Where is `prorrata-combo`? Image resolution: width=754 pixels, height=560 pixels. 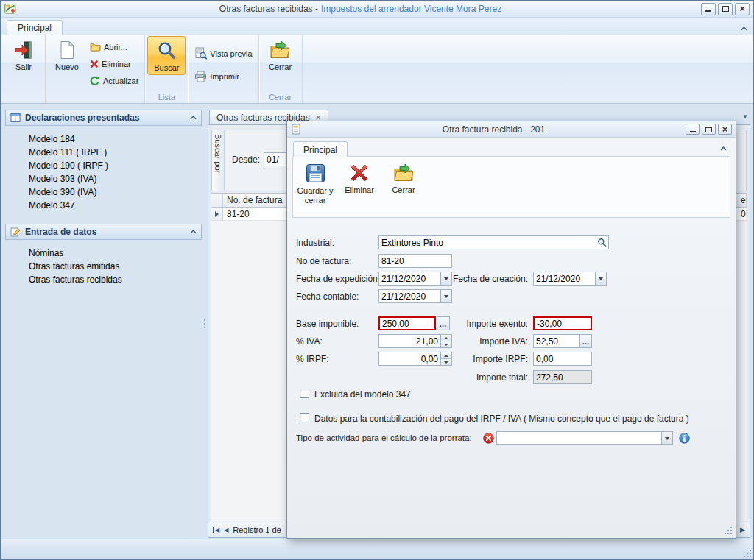
prorrata-combo is located at coordinates (585, 439).